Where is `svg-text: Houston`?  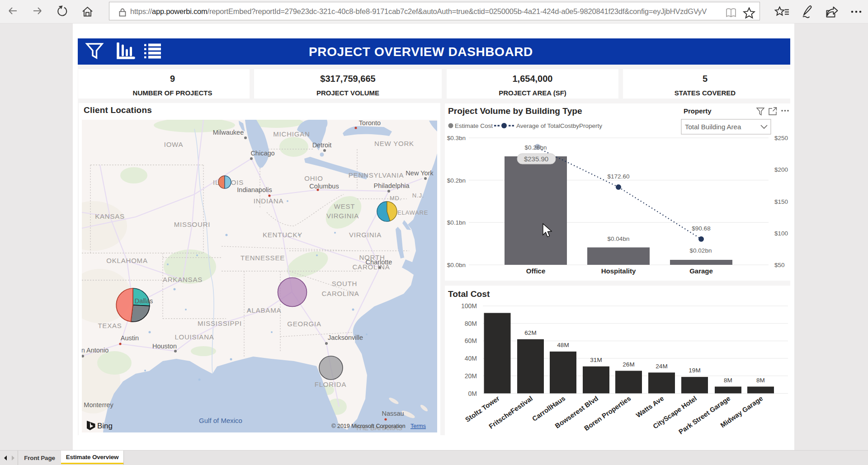
svg-text: Houston is located at coordinates (165, 346).